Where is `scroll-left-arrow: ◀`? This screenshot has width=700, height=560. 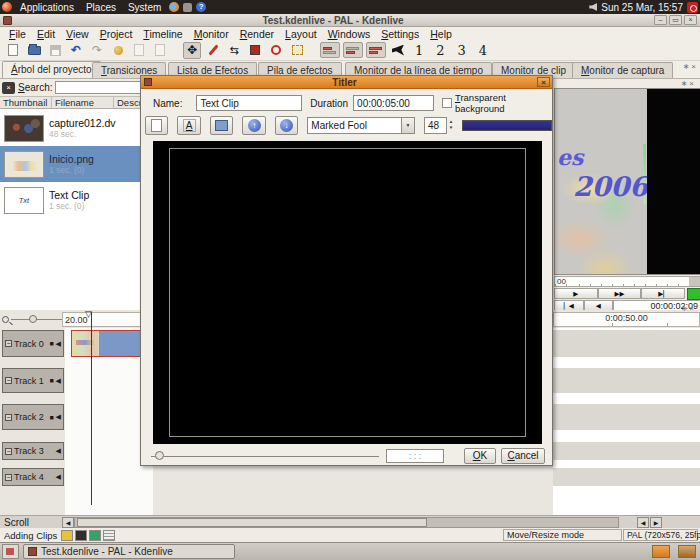
scroll-left-arrow: ◀ is located at coordinates (68, 522).